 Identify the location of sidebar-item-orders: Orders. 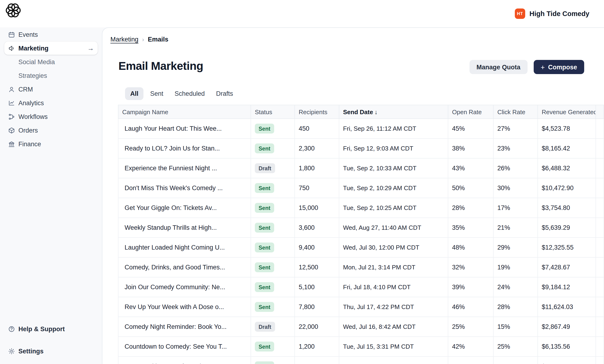
(51, 130).